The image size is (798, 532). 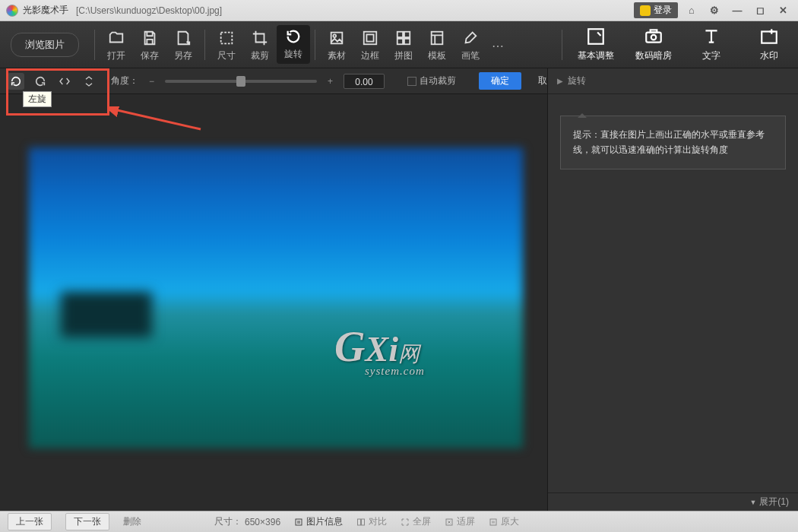 What do you see at coordinates (399, 45) in the screenshot?
I see `main-toolbar: 浏览图片 打开 保存 另存 尺寸 裁剪 旋转 素材 边框 拼图 模板` at bounding box center [399, 45].